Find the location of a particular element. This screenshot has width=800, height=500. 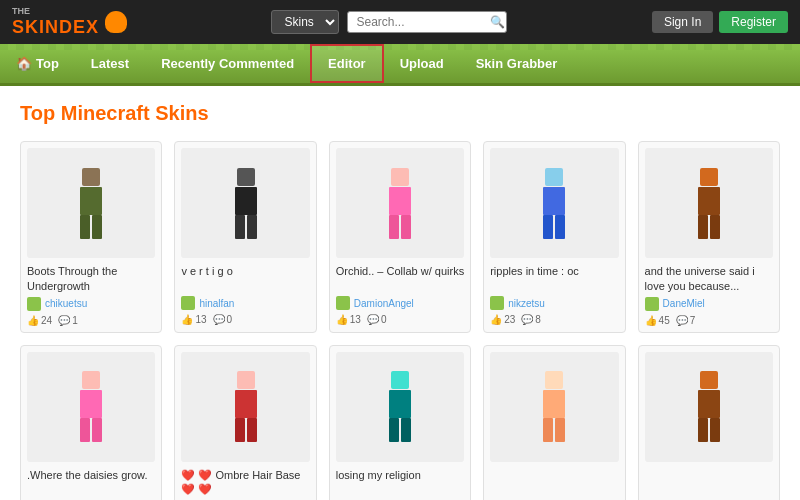

search-box: 🔍 is located at coordinates (427, 22).